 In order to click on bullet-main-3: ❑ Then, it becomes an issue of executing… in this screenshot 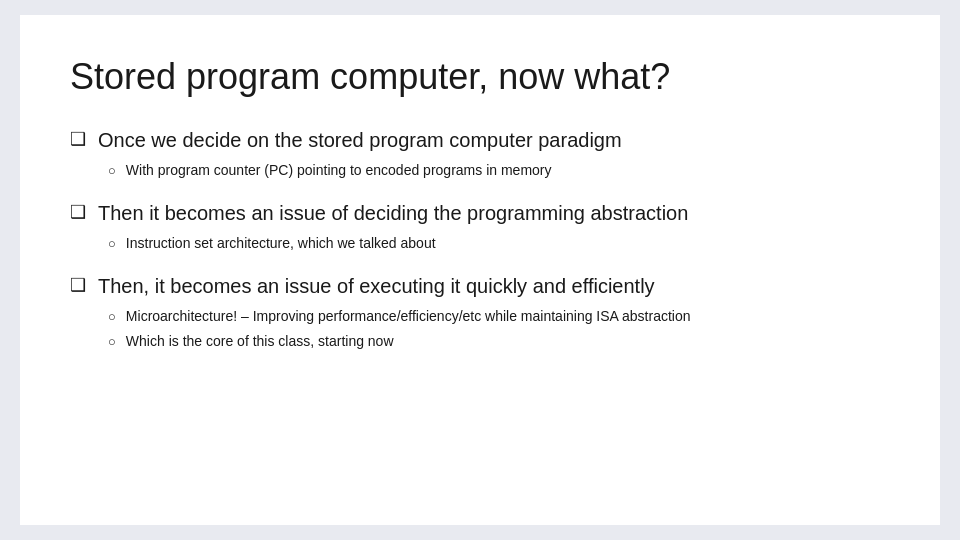, I will do `click(480, 286)`.